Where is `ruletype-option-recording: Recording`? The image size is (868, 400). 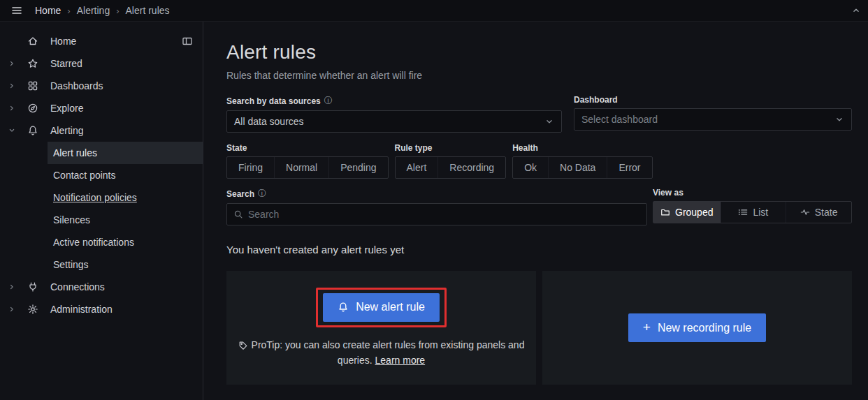 ruletype-option-recording: Recording is located at coordinates (472, 168).